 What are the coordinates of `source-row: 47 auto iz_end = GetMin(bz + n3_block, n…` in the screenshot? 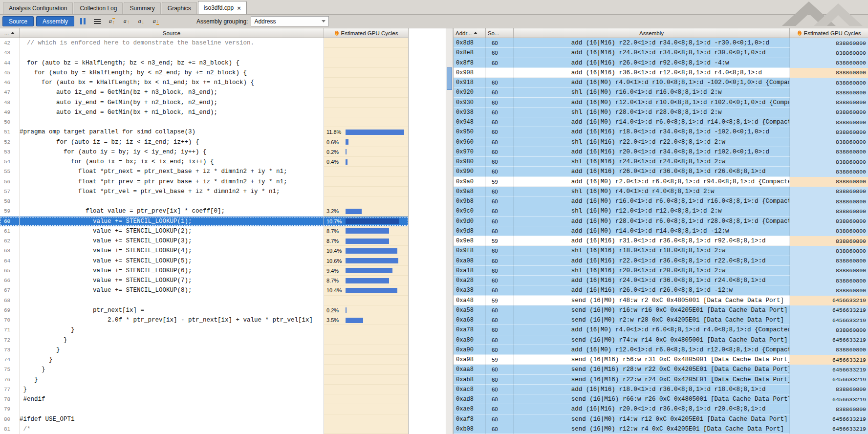 It's located at (204, 92).